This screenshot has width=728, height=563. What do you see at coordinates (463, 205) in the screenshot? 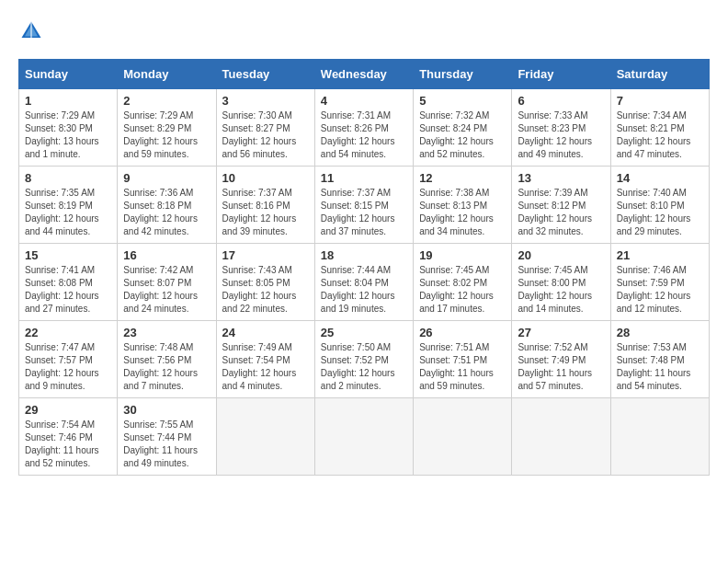
I see `calendar-cell: 12Sunrise: 7:38 AM Sunset: 8:13 PM Dayli…` at bounding box center [463, 205].